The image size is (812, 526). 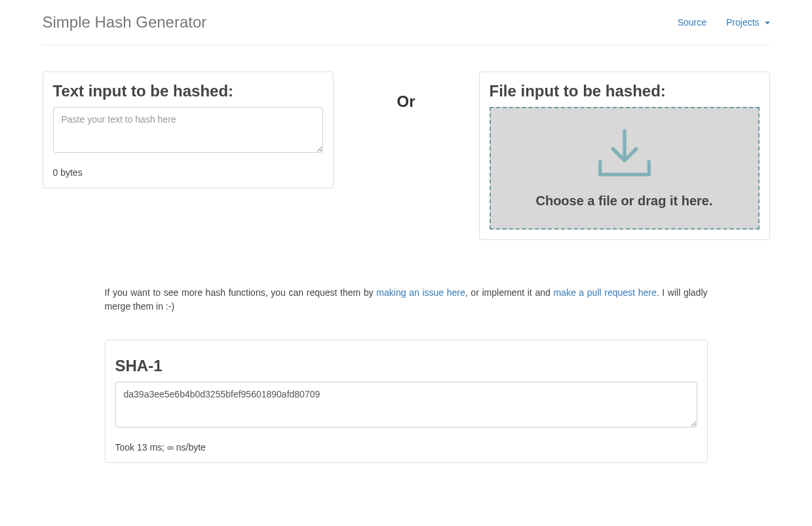 I want to click on or-separator: Or, so click(x=406, y=91).